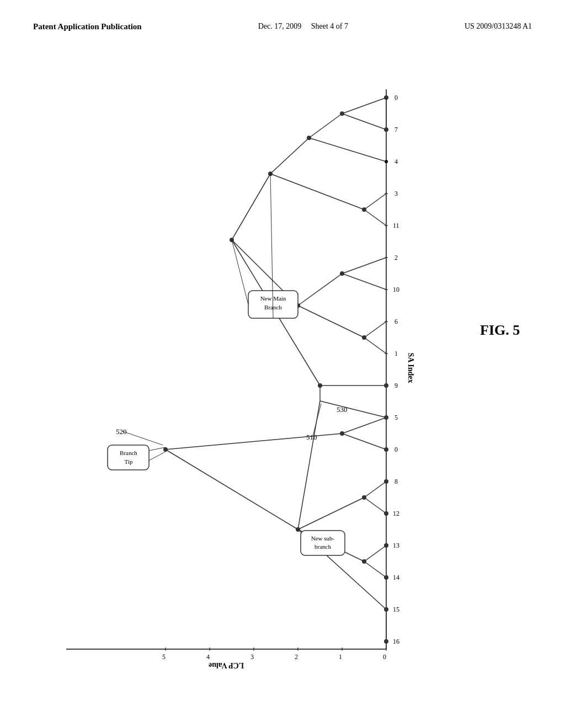 The image size is (565, 728). I want to click on svg-text: 9, so click(396, 386).